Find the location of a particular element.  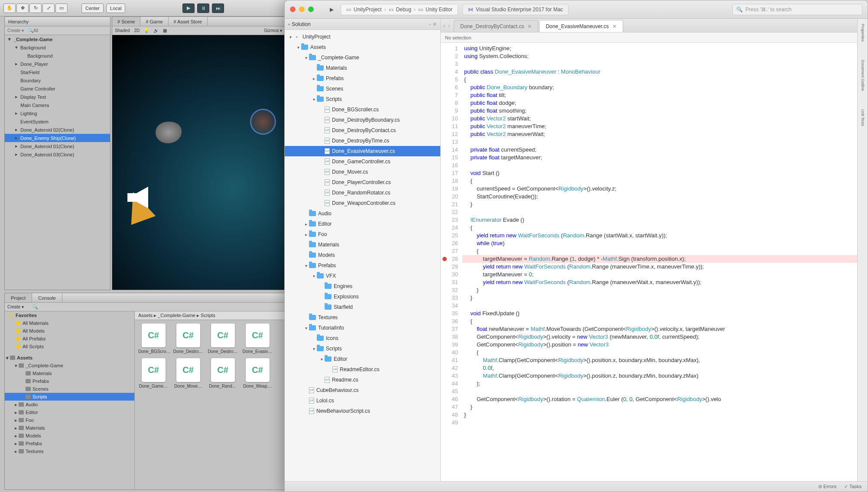

rail-pad: Document Outline is located at coordinates (863, 75).